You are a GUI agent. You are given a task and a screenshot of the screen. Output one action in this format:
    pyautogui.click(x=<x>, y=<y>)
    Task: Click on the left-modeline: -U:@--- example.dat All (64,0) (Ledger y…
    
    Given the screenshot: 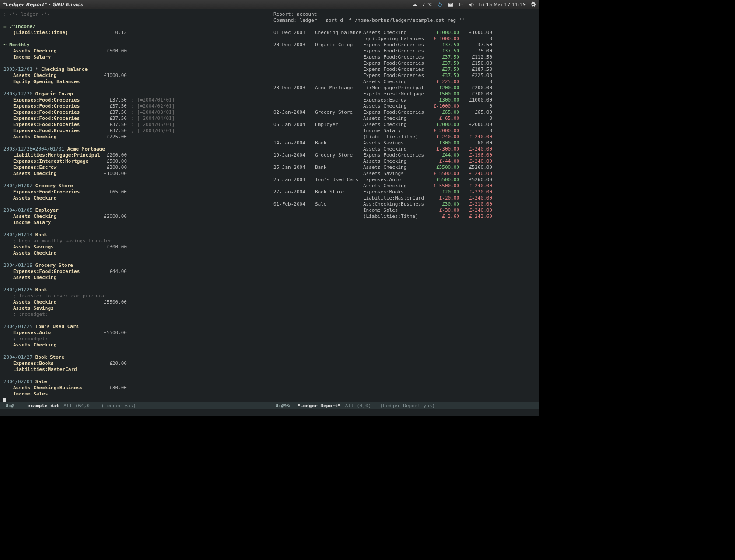 What is the action you would take?
    pyautogui.click(x=135, y=406)
    